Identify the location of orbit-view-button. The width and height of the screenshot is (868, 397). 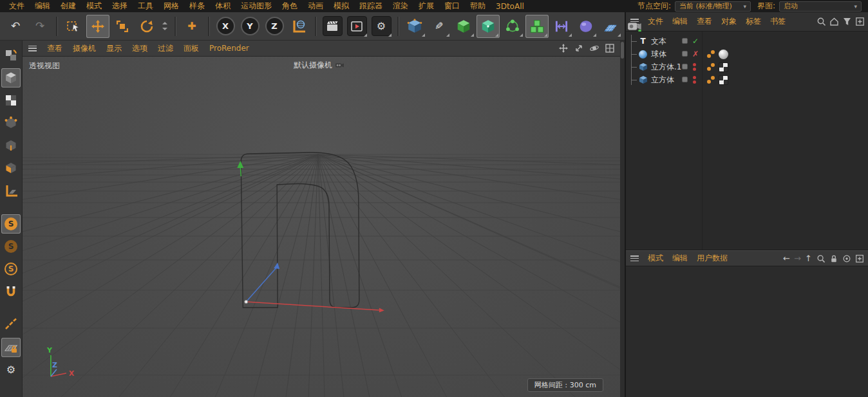
(594, 48).